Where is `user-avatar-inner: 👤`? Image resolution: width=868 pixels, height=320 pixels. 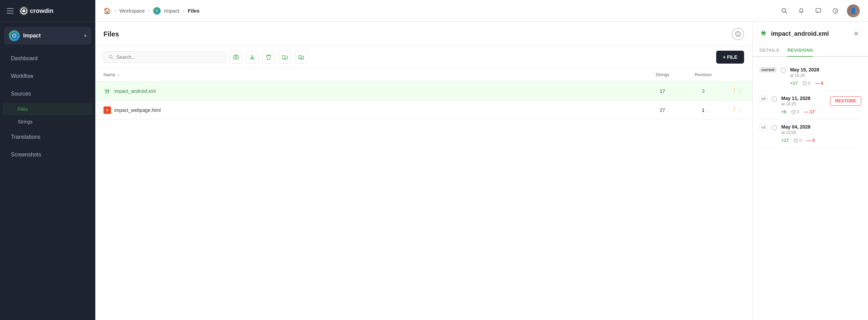
user-avatar-inner: 👤 is located at coordinates (853, 11).